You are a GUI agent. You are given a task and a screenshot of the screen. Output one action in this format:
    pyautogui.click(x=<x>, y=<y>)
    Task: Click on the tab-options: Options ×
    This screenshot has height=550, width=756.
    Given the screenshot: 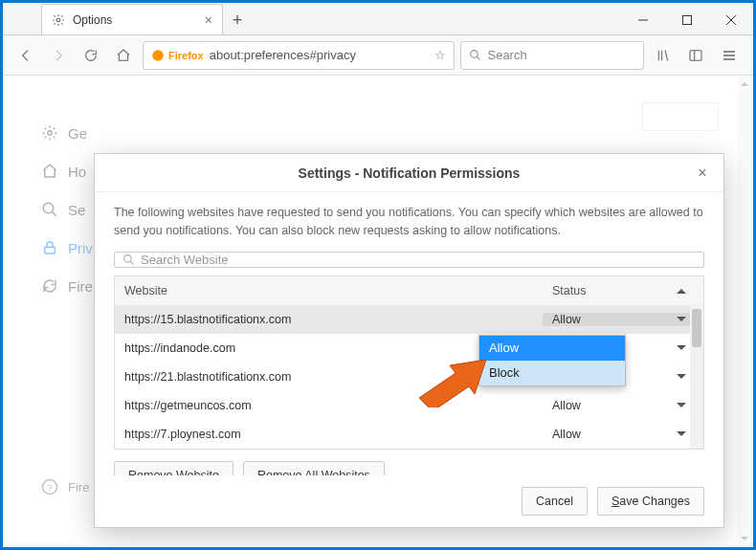 What is the action you would take?
    pyautogui.click(x=132, y=19)
    